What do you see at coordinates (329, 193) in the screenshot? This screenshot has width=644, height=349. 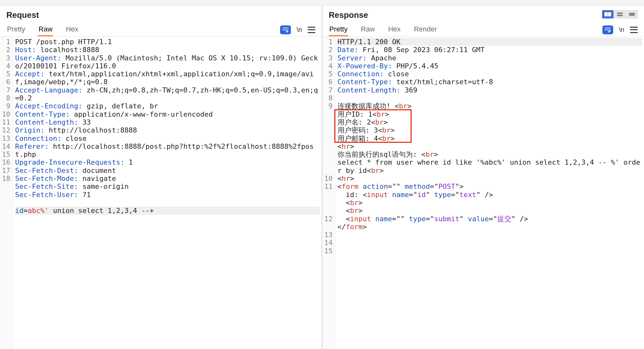 I see `response-line-numbers: 1 2 3 4 5 6 7 8 9 10 11 12 13 14 15` at bounding box center [329, 193].